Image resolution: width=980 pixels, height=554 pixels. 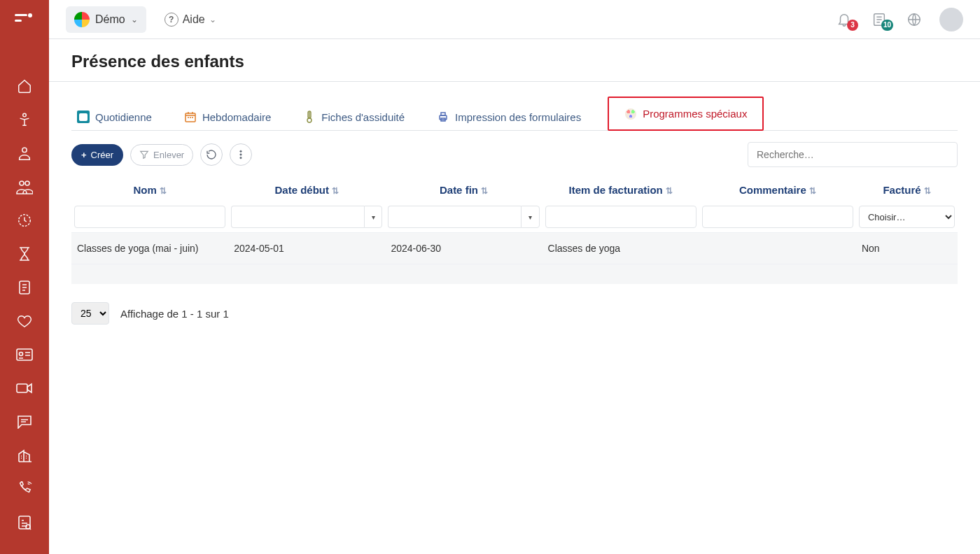 What do you see at coordinates (853, 25) in the screenshot?
I see `notifications-badge: 3` at bounding box center [853, 25].